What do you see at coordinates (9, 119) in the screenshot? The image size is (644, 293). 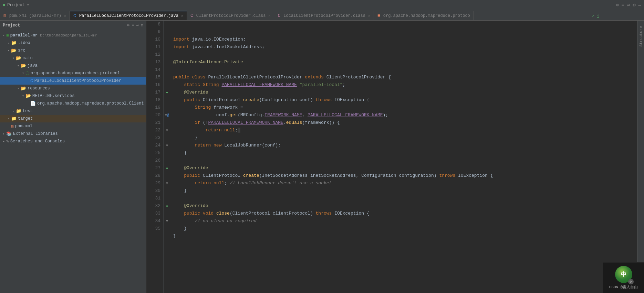 I see `toggle-target: ▸` at bounding box center [9, 119].